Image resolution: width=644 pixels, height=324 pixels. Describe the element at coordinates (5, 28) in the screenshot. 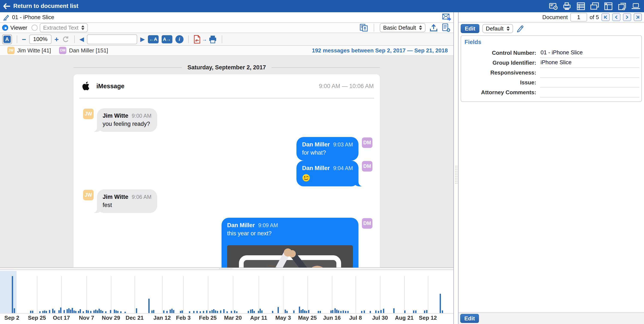

I see `viewer-mode-radio` at that location.